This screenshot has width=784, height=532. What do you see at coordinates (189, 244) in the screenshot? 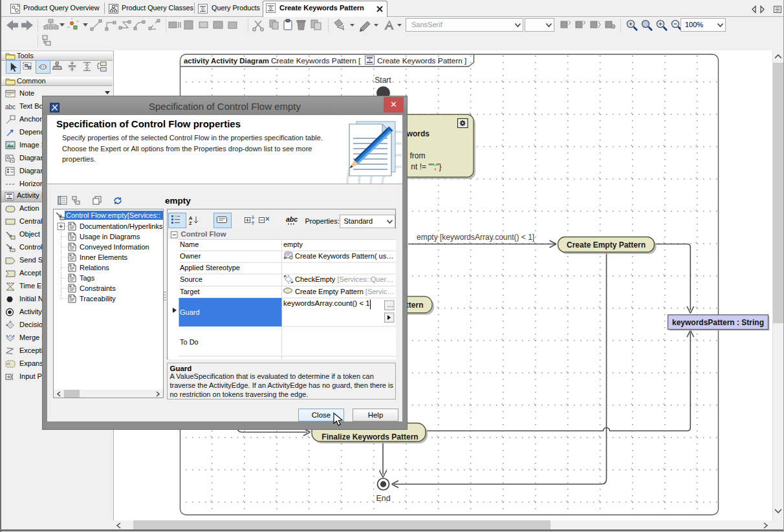
I see `svg-text: Name` at bounding box center [189, 244].